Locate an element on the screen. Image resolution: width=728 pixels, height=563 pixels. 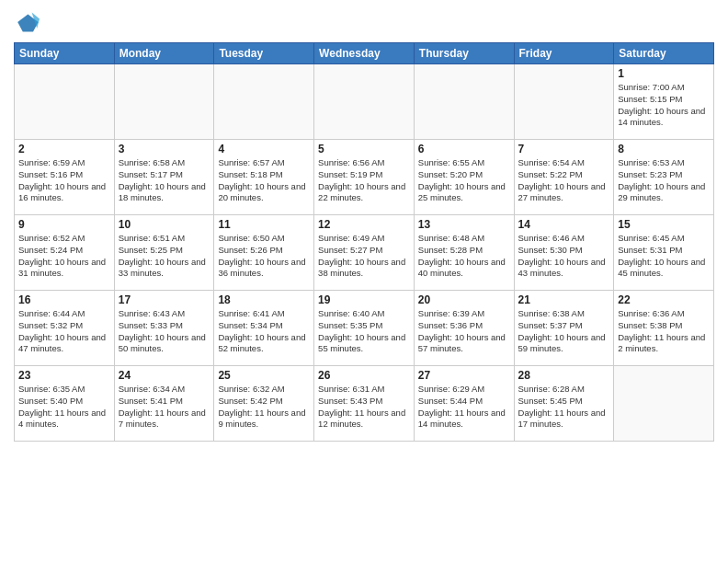
day-info: Sunrise: 6:32 AM Sunset: 5:42 PM Dayligh… is located at coordinates (264, 407).